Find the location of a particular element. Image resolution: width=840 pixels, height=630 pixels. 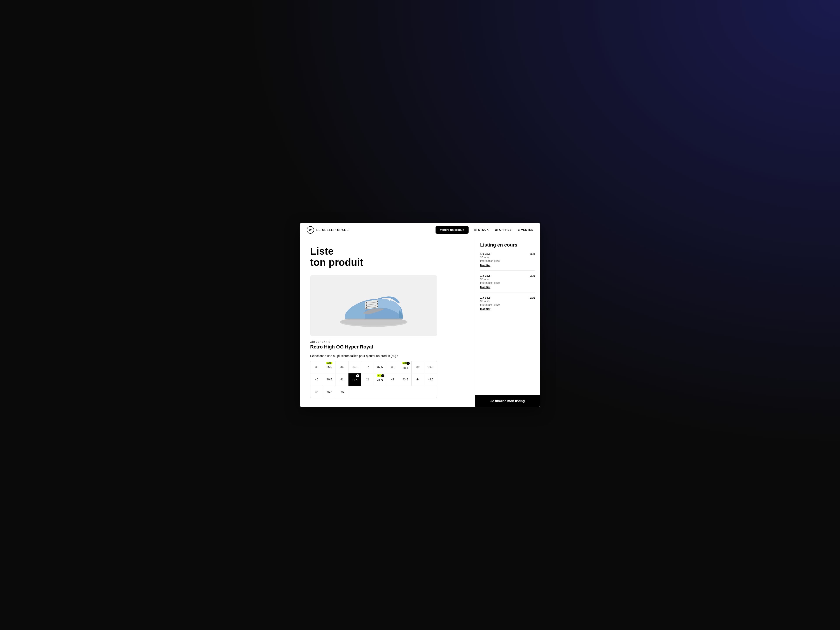

listing-item-2-row: 1 x 38.5 30 jours Information price Modi… is located at coordinates (507, 281).